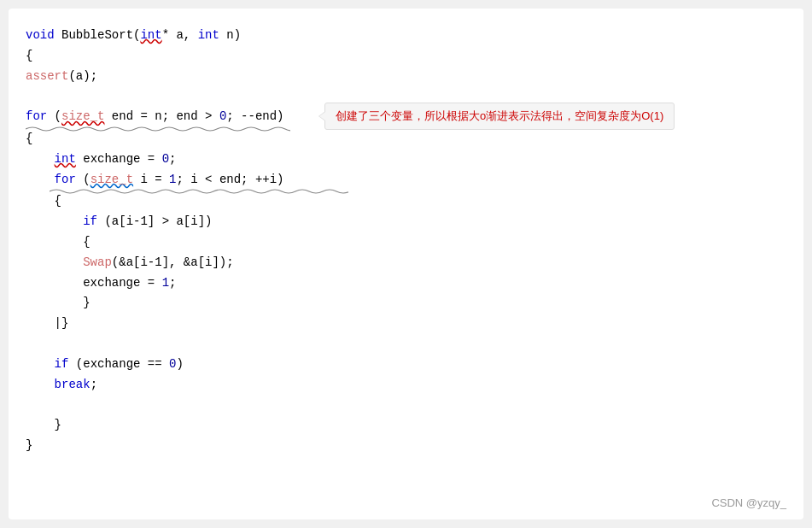  I want to click on code-line-15: |}, so click(406, 324).